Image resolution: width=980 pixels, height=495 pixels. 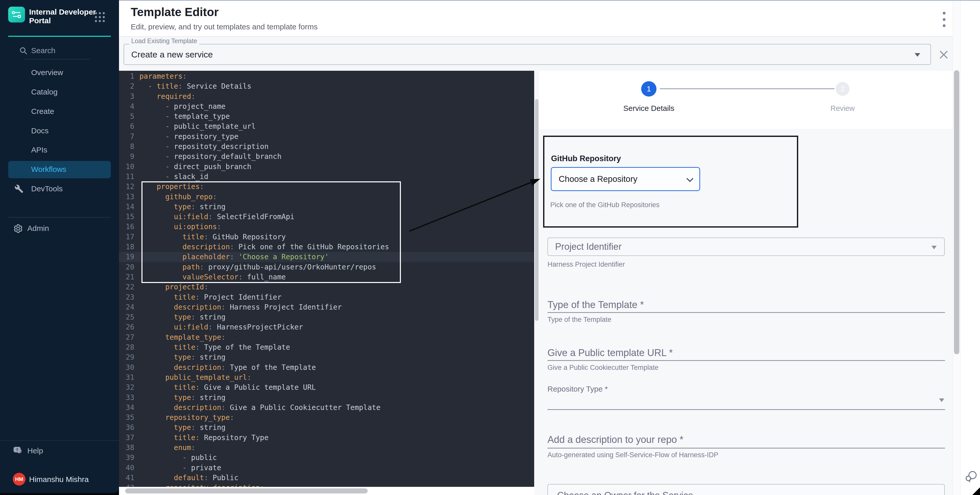 What do you see at coordinates (746, 100) in the screenshot?
I see `stepper-section` at bounding box center [746, 100].